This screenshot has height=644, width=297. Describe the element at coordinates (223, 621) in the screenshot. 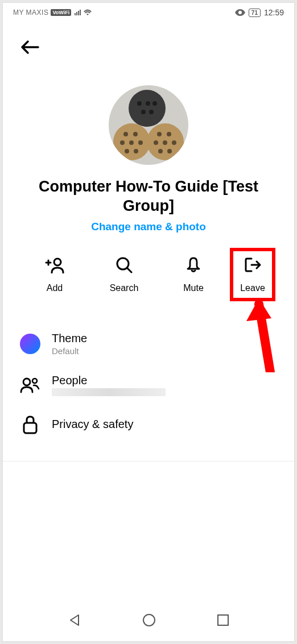

I see `nav-recent-button` at that location.